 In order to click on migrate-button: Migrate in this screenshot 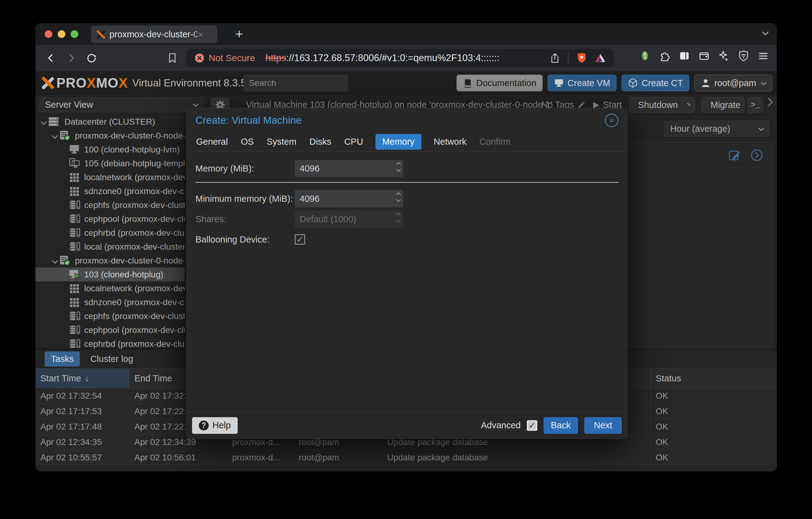, I will do `click(723, 105)`.